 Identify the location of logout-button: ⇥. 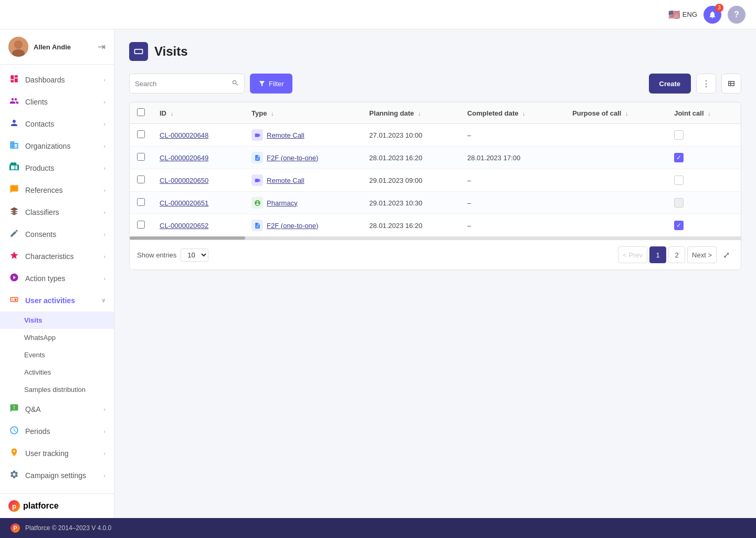
(102, 47).